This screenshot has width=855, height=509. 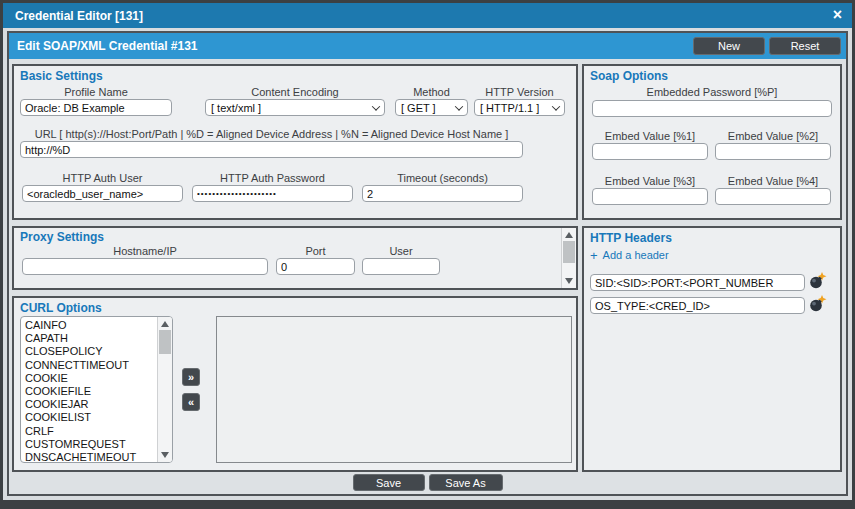 What do you see at coordinates (442, 178) in the screenshot?
I see `timeout-label: Timeout (seconds)` at bounding box center [442, 178].